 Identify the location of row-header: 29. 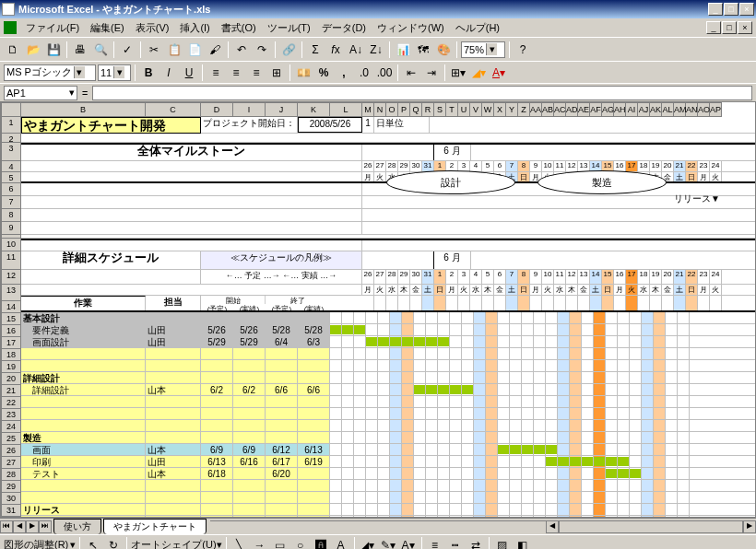
(11, 486).